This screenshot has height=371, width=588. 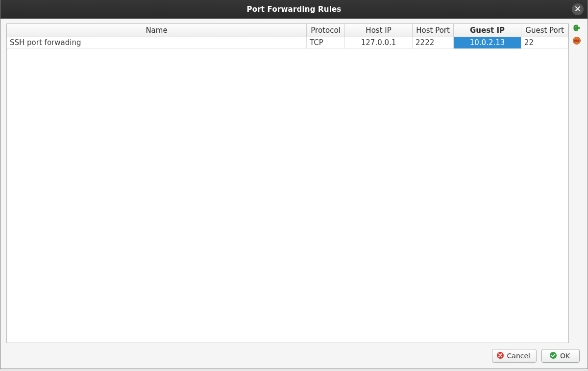 I want to click on col-header-protocol: Protocol, so click(x=326, y=30).